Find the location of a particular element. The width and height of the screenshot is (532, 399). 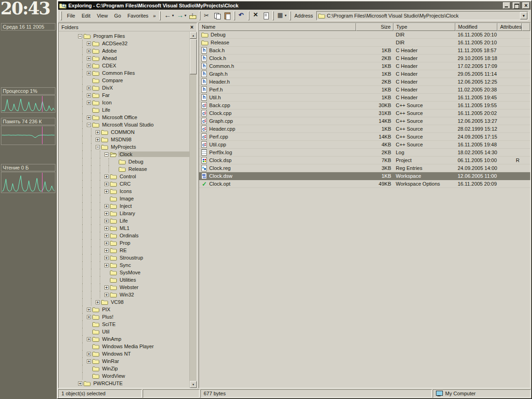

tree-item-library: +Library is located at coordinates (124, 213).